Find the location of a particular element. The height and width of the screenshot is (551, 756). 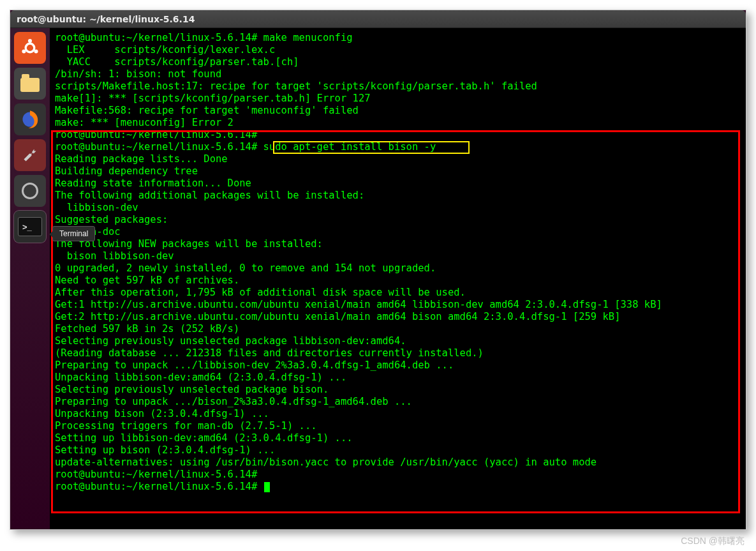

terminal-icon: >_ is located at coordinates (30, 227).